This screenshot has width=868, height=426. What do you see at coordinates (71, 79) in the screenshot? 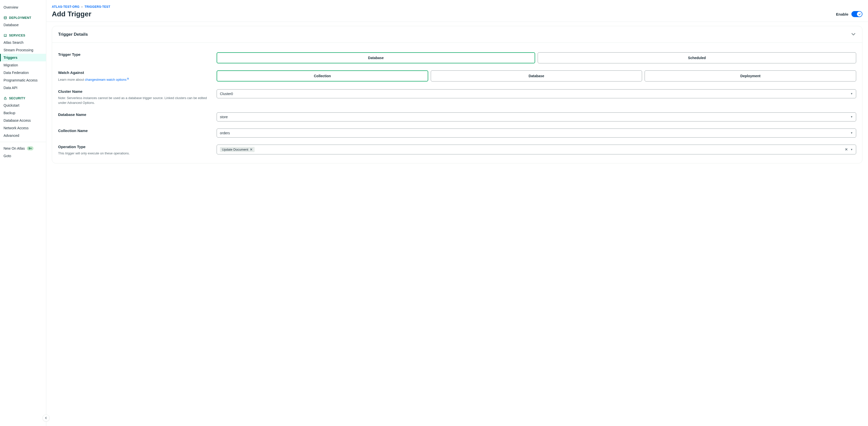
I see `help-text: Learn more about` at bounding box center [71, 79].